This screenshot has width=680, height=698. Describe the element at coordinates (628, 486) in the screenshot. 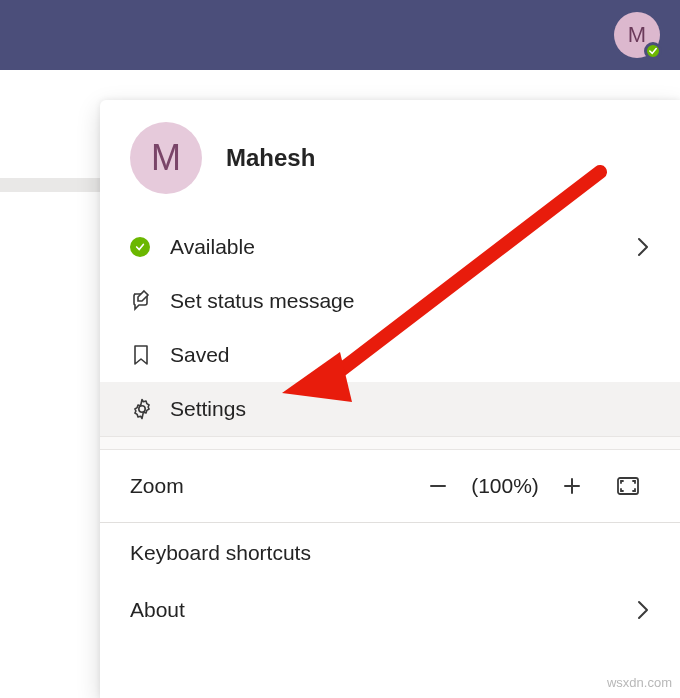

I see `fullscreen-icon` at that location.